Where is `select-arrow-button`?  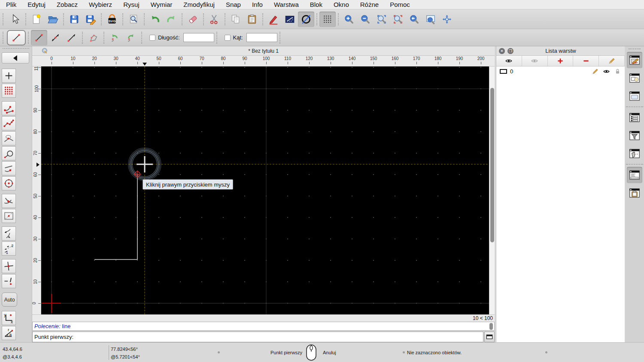
select-arrow-button is located at coordinates (15, 19).